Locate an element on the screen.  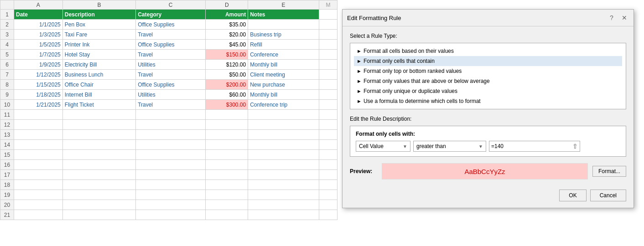
row-num: 6 is located at coordinates (7, 65).